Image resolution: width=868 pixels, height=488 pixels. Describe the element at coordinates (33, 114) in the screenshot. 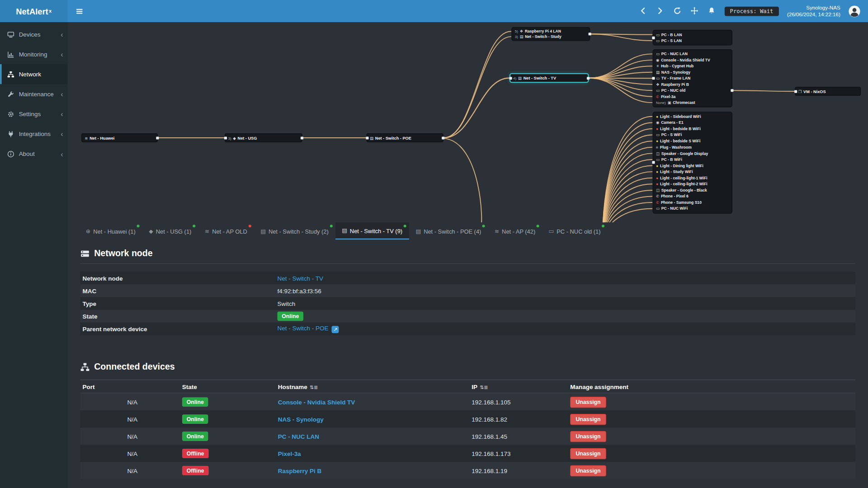

I see `sidebar-item-settings: Settings‹` at that location.